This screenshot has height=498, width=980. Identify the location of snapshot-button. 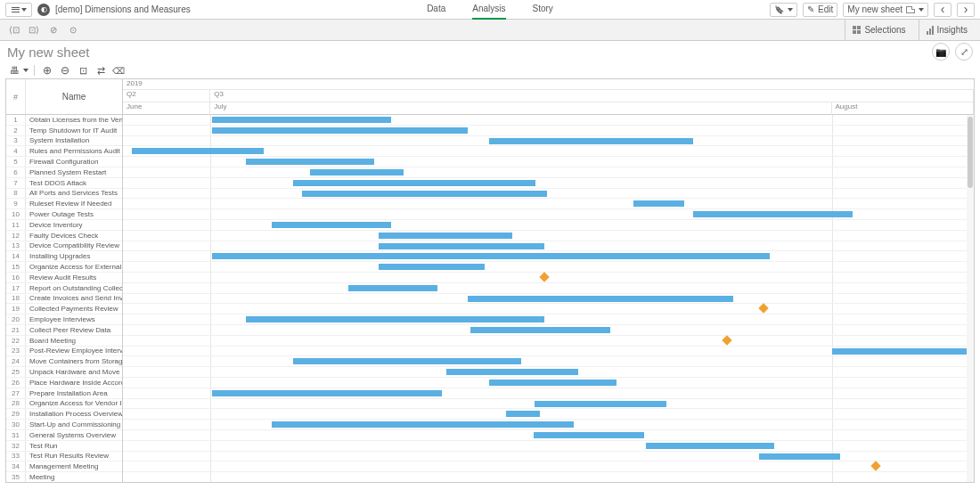
(941, 52).